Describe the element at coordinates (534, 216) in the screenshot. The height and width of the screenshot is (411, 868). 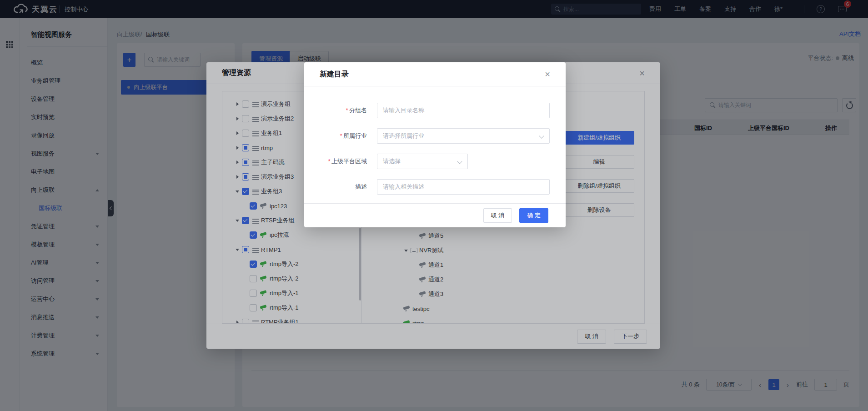
I see `confirm-button: 确 定` at that location.